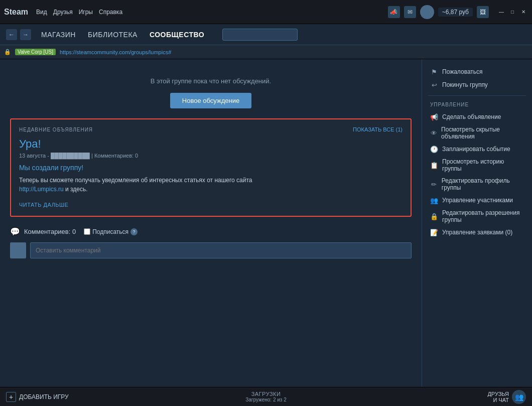  Describe the element at coordinates (211, 168) in the screenshot. I see `ann-subtitle: Мы создали группу!` at that location.